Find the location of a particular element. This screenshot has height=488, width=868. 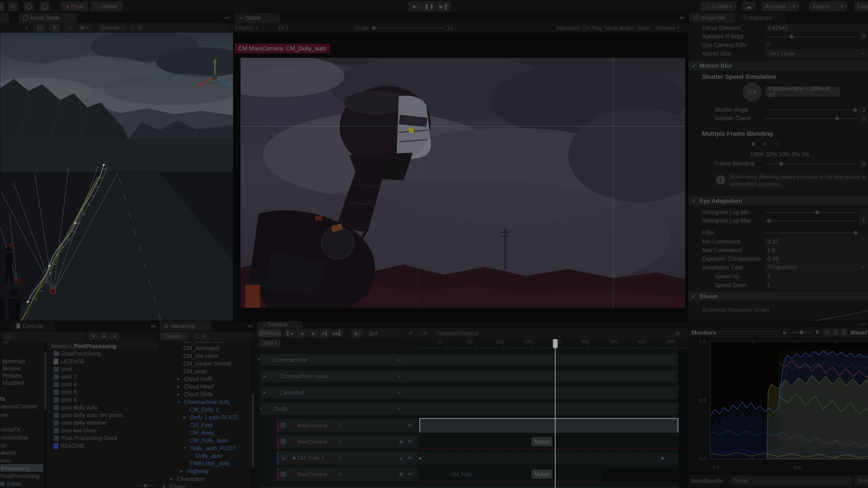

breadcrumb-current: PostProcessing is located at coordinates (95, 346).